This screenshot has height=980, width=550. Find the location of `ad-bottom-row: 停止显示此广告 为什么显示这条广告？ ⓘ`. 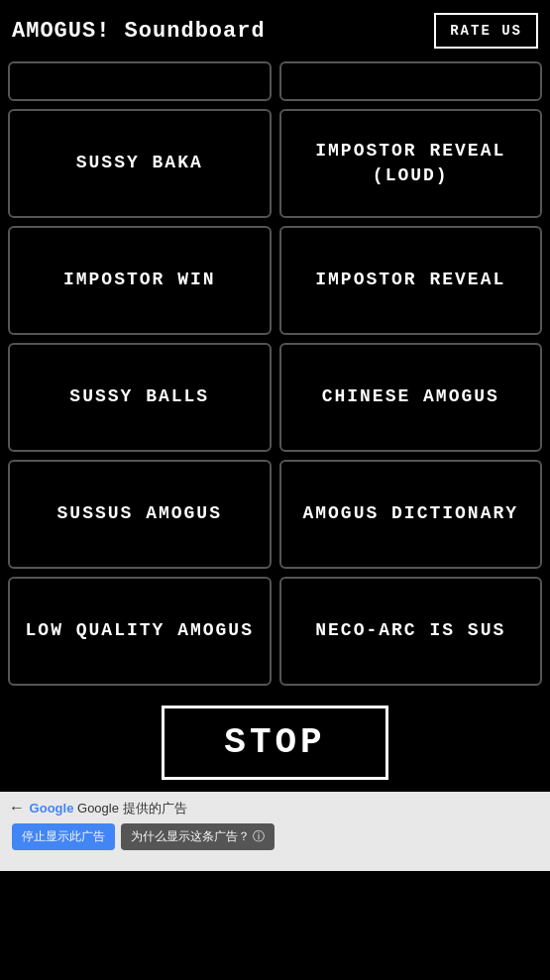

ad-bottom-row: 停止显示此广告 为什么显示这条广告？ ⓘ is located at coordinates (275, 836).